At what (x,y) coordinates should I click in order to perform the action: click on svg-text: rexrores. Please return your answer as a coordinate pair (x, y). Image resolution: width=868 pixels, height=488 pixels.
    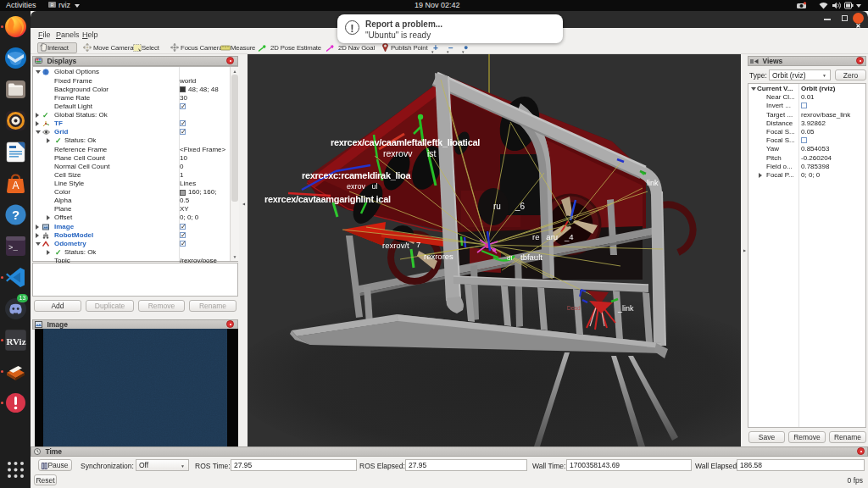
    Looking at the image, I should click on (439, 256).